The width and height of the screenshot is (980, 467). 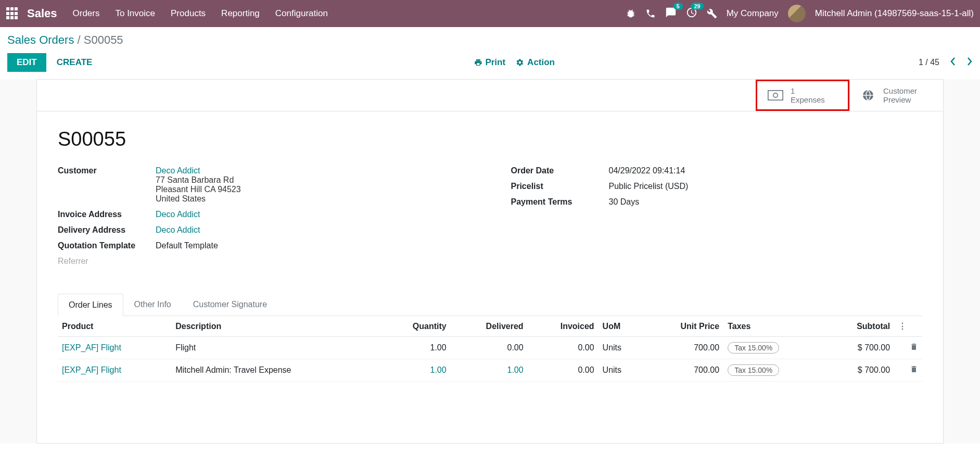 What do you see at coordinates (515, 348) in the screenshot?
I see `cell-delivered: 0.00` at bounding box center [515, 348].